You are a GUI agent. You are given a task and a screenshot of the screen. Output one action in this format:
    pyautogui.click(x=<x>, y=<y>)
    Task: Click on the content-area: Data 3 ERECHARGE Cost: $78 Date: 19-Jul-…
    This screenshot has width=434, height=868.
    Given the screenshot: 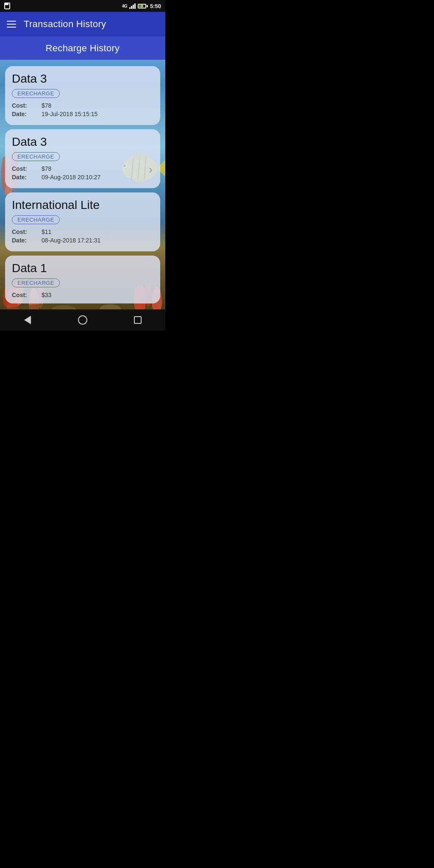 What is the action you would take?
    pyautogui.click(x=83, y=185)
    